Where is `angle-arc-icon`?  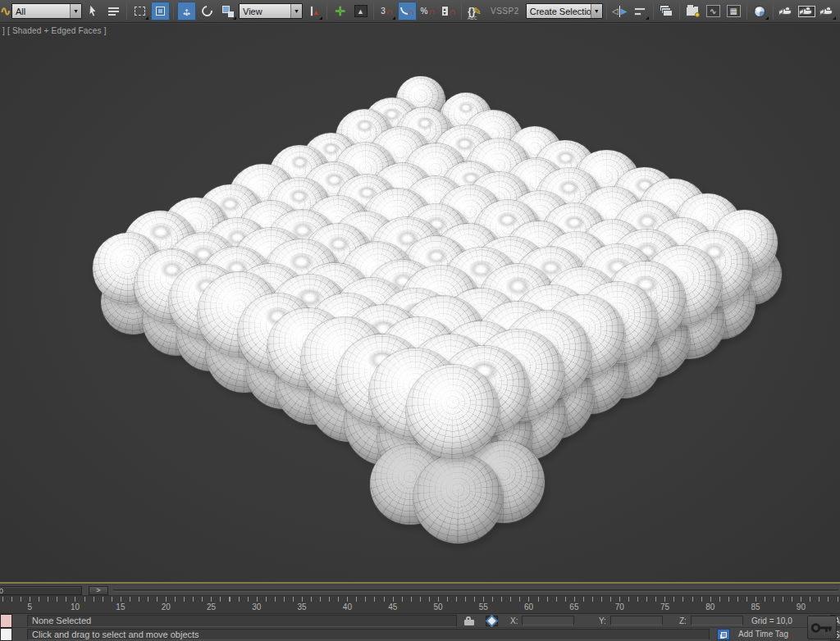 angle-arc-icon is located at coordinates (404, 11).